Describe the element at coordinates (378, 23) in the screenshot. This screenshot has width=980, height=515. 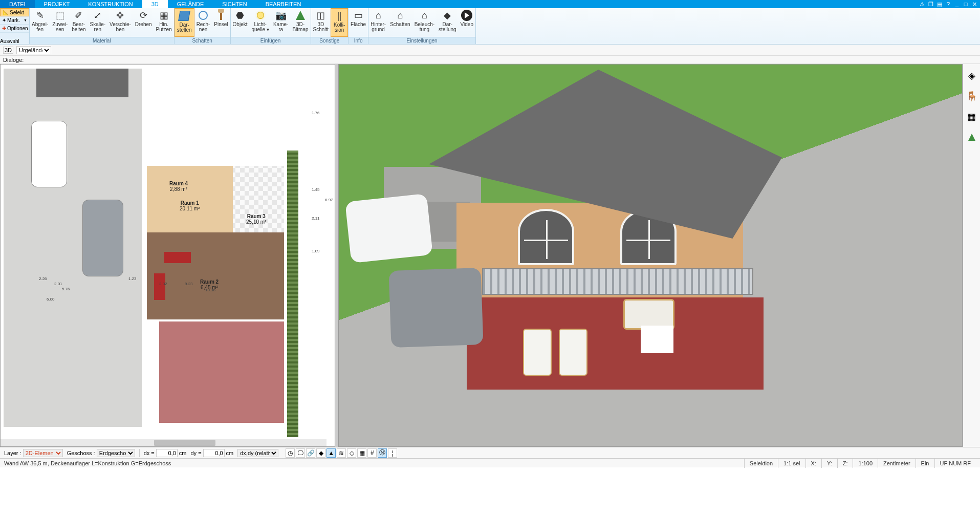
I see `ribbon-hintergrund: ⌂Hinter- grund` at that location.